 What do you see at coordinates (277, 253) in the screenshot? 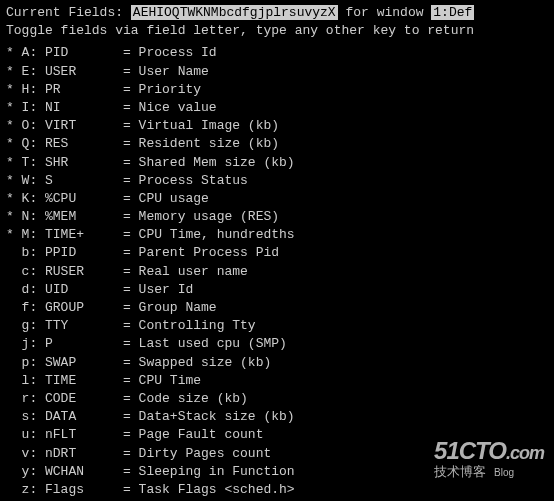
I see `field-row-b: b: PPID = Parent Process Pid` at bounding box center [277, 253].